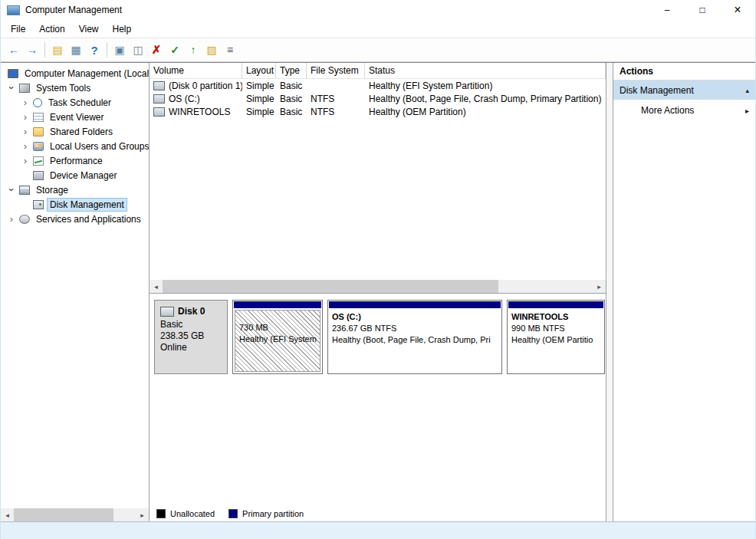  I want to click on partition-status: Healthy (EFI System, so click(278, 339).